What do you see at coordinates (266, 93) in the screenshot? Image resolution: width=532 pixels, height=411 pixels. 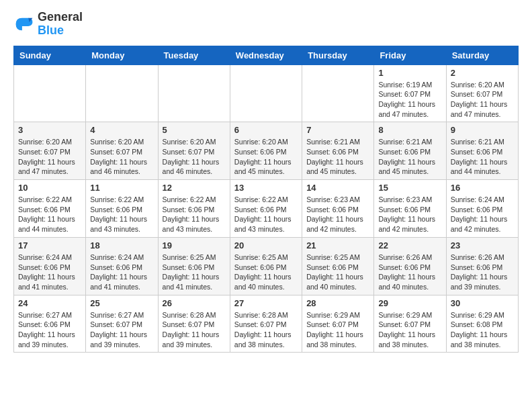 I see `calendar-week-row: 1Sunrise: 6:19 AM Sunset: 6:07 PM Daylig…` at bounding box center [266, 93].